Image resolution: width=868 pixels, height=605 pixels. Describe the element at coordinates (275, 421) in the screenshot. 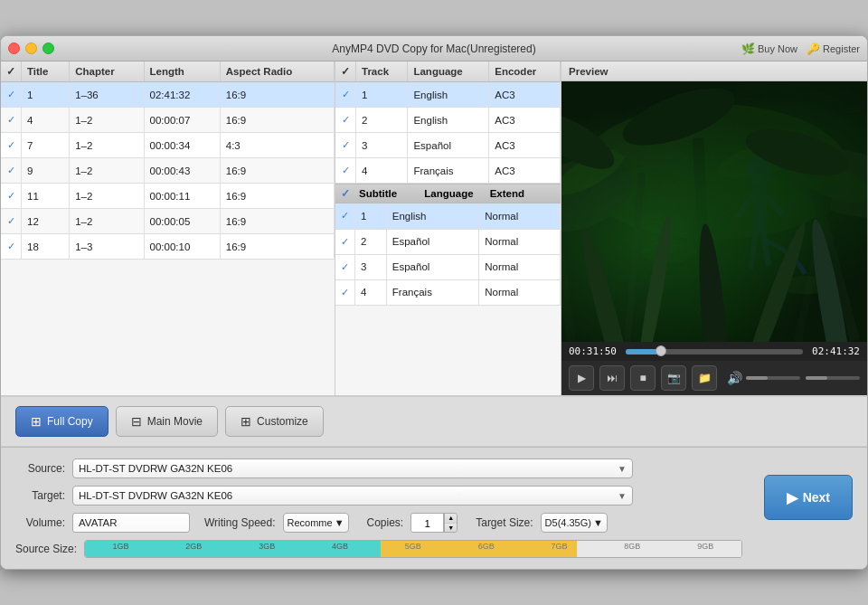

I see `customize-button: ⊞ Customize` at that location.